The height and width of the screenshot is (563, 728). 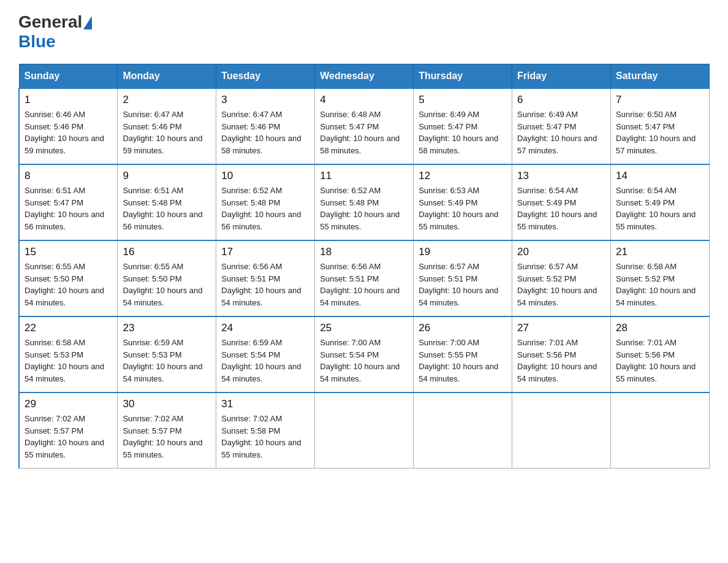 What do you see at coordinates (561, 209) in the screenshot?
I see `day-info: Sunrise: 6:54 AM Sunset: 5:49 PM Dayligh…` at bounding box center [561, 209].